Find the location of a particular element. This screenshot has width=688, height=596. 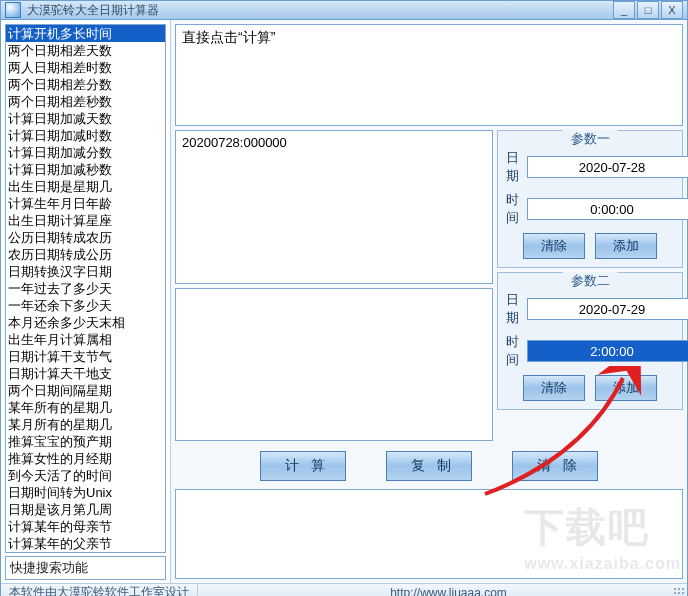

maximize-button: □ is located at coordinates (648, 10).